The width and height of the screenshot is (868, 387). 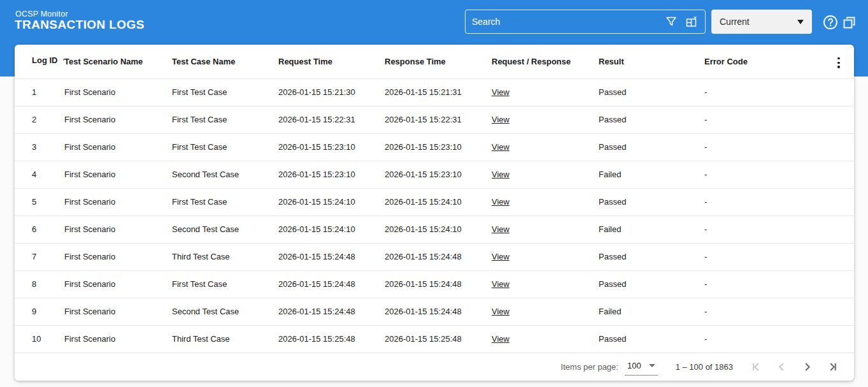 What do you see at coordinates (434, 201) in the screenshot?
I see `table-row: 5 First Scenario First Test Case 2026-01…` at bounding box center [434, 201].